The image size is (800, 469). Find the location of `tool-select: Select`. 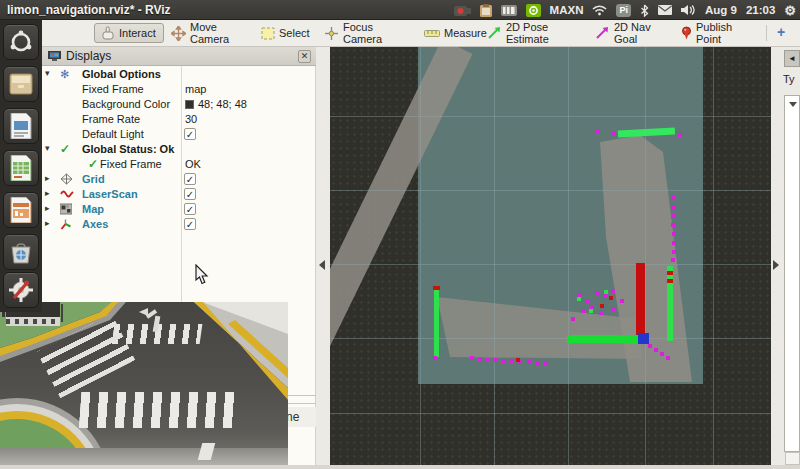

tool-select: Select is located at coordinates (281, 33).